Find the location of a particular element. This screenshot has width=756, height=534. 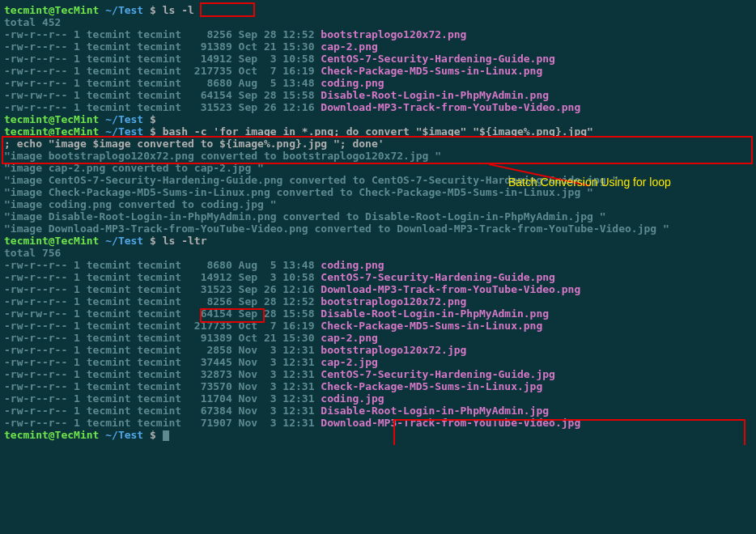

prompt-line-empty: tecmint@TecMint ~/Test $ is located at coordinates (378, 120).